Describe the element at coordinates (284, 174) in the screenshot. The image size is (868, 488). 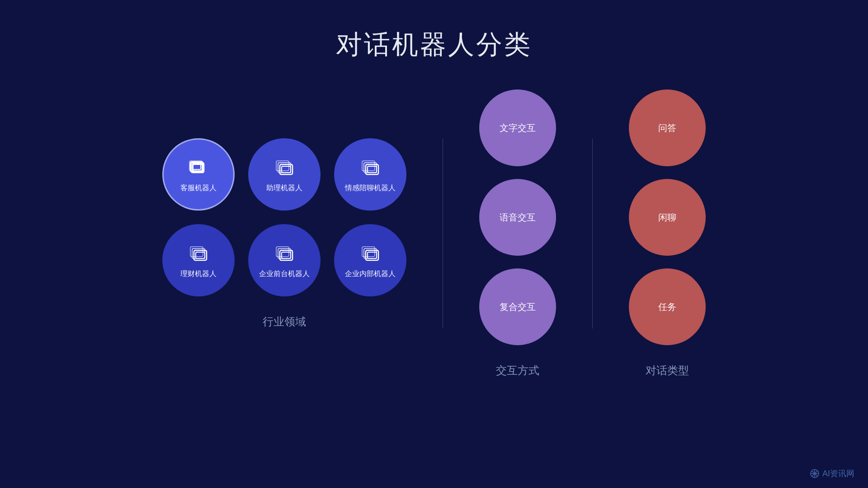
I see `circle-zhuli: 助理机器人` at that location.